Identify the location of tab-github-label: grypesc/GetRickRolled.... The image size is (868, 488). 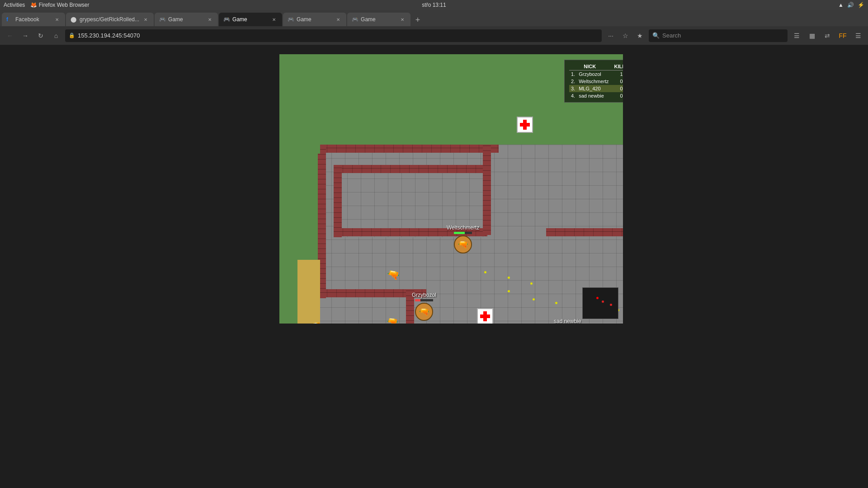
(109, 19).